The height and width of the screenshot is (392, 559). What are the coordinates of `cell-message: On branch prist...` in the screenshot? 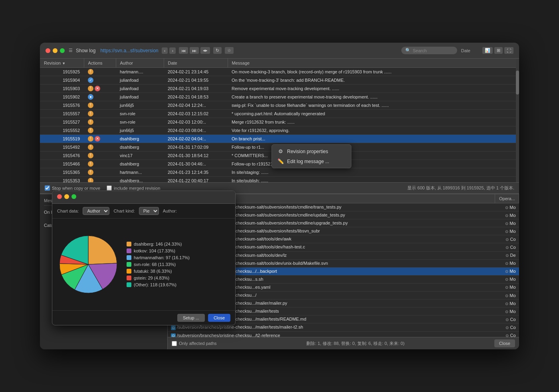 It's located at (373, 139).